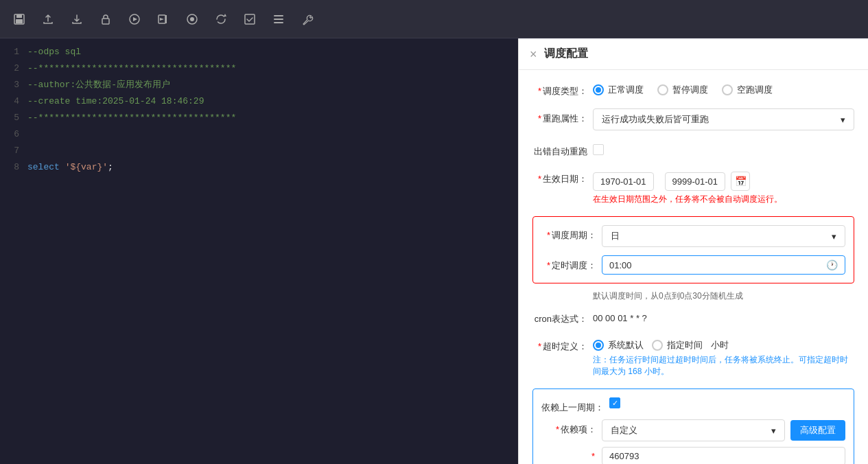 Image resolution: width=868 pixels, height=464 pixels. I want to click on line-code: --author:公共数据-应用发布用户, so click(99, 85).